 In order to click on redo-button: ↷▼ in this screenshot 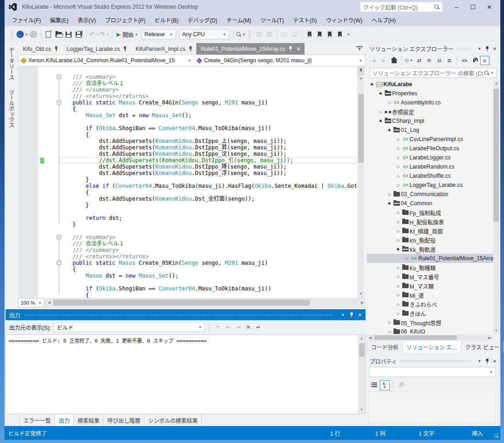, I will do `click(105, 34)`.